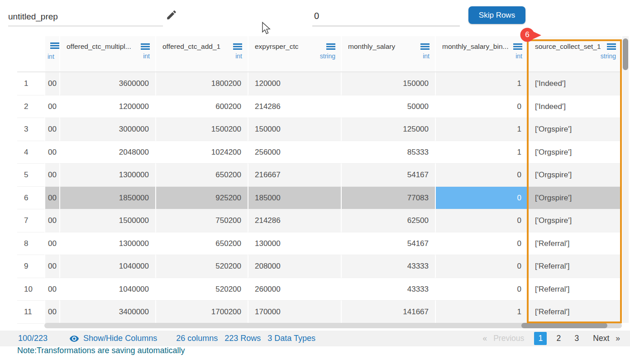  I want to click on table-cell: 130000, so click(294, 244).